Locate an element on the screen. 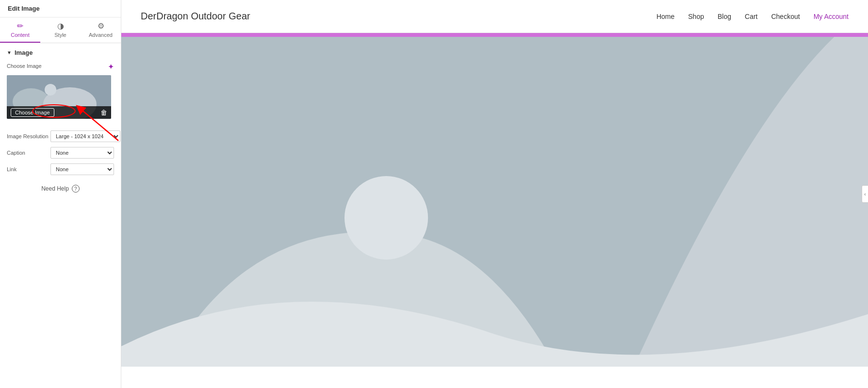  sidebar-content: ▼ Image Choose Image ✦ Choose I is located at coordinates (60, 215).